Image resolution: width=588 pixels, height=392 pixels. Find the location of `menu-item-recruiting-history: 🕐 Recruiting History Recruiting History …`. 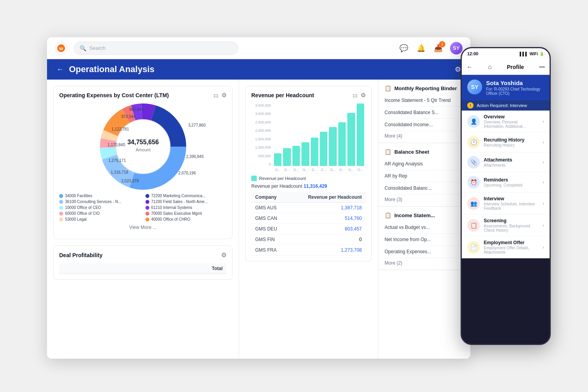

menu-item-recruiting-history: 🕐 Recruiting History Recruiting History … is located at coordinates (506, 143).